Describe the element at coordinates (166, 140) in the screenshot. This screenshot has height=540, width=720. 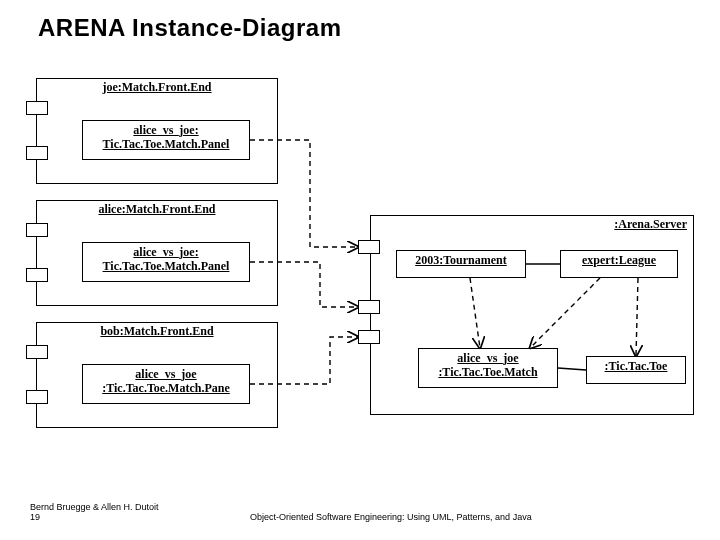
I see `panel-joe: alice_vs_joe:Tic.Tac.Toe.Match.Panel` at that location.